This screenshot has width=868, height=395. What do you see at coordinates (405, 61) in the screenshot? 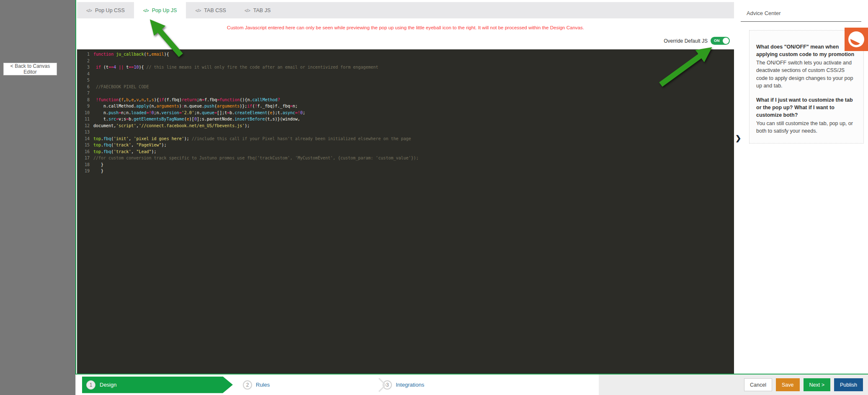
I see `code-line: 2` at bounding box center [405, 61].